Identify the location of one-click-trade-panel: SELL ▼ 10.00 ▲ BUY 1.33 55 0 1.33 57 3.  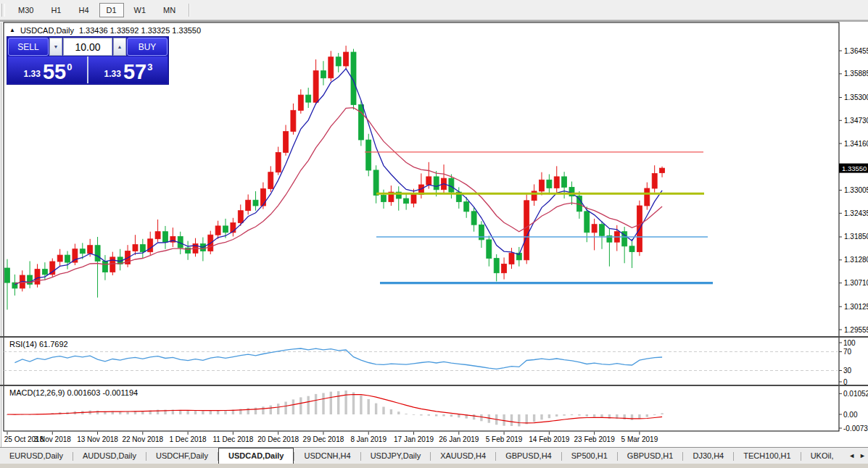
(88, 61).